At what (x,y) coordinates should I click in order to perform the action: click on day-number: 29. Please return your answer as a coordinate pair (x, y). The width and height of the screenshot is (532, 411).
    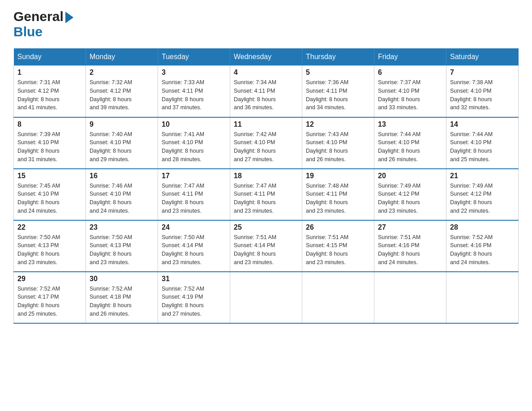
    Looking at the image, I should click on (50, 279).